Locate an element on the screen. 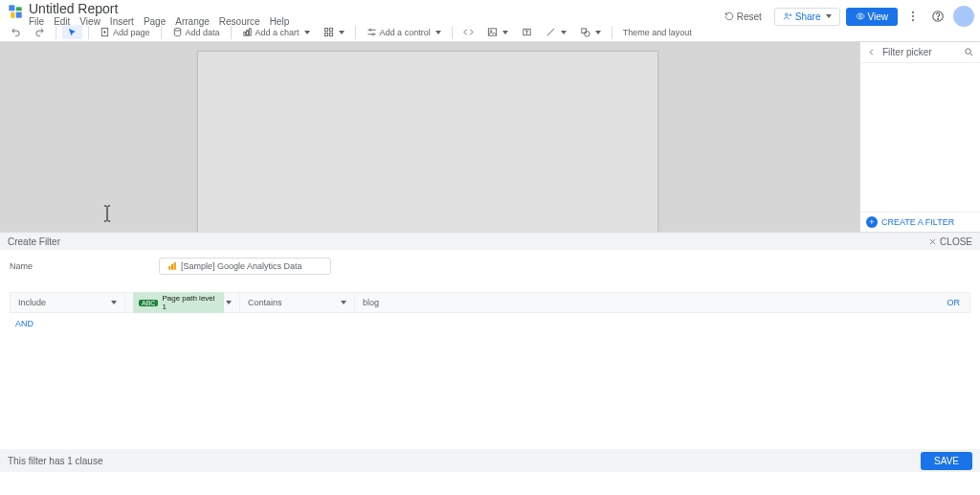 The image size is (980, 495). line-button is located at coordinates (556, 33).